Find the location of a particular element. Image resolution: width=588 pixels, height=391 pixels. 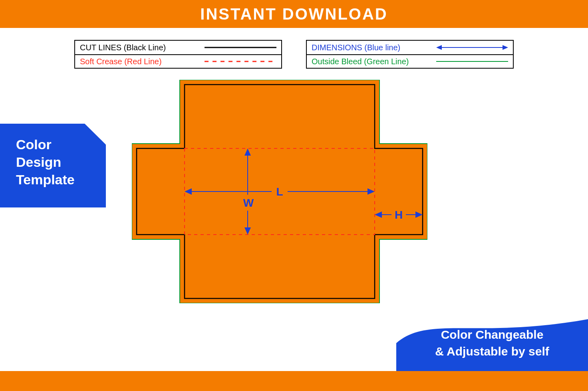

legend-row: CUT LINES (Black Line) Soft Crease (Red … is located at coordinates (294, 54).